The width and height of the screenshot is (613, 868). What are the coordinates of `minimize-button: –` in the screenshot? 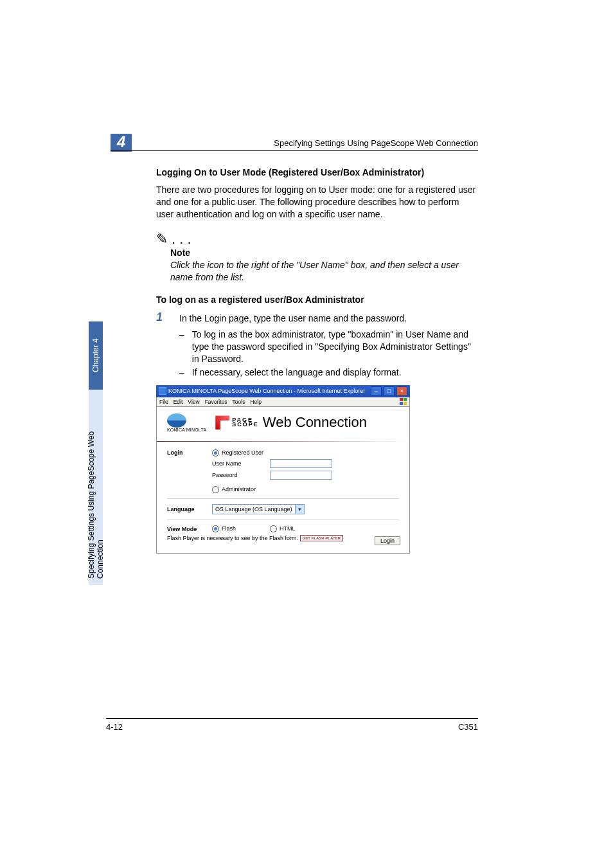 It's located at (377, 391).